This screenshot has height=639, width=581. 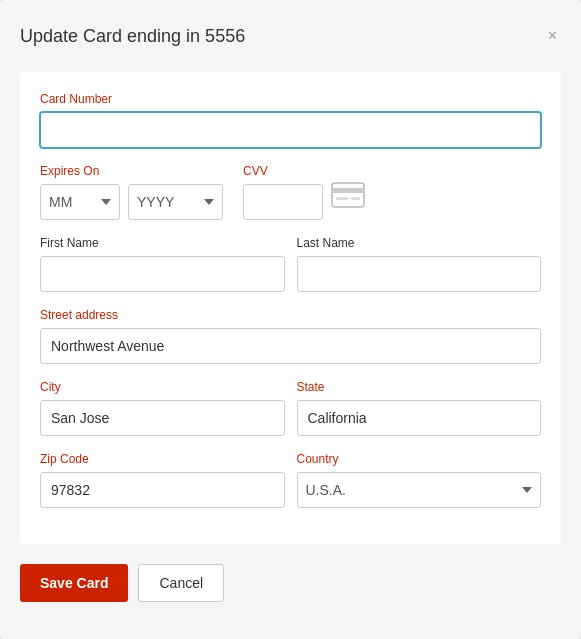 I want to click on year-select: YYYY 202420252026 2027202820292030, so click(x=176, y=202).